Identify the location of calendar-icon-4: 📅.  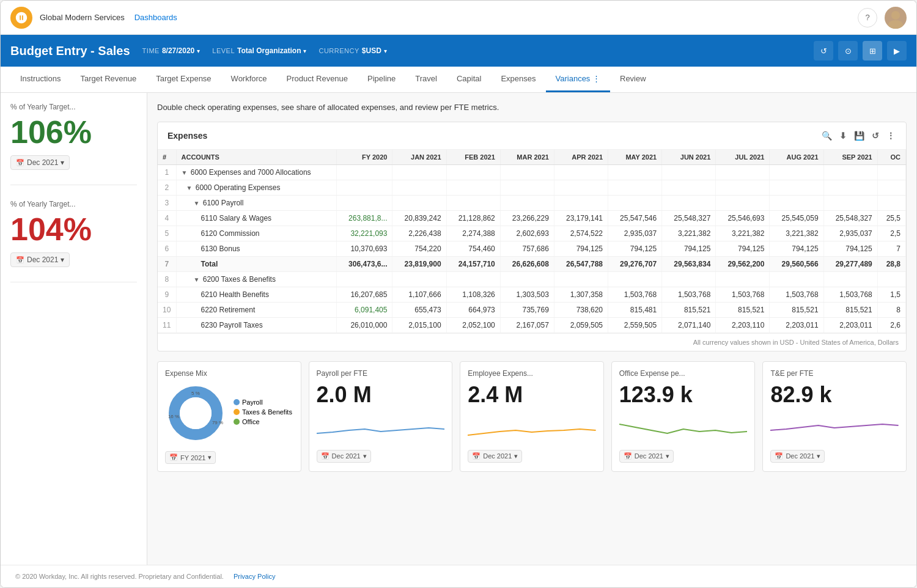
(325, 456).